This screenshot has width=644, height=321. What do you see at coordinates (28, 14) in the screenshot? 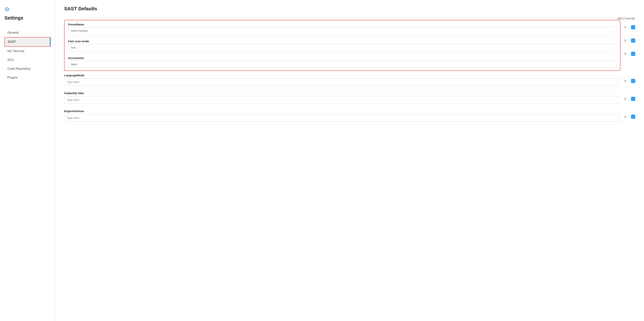
I see `sidebar-header: ⚙ Settings` at bounding box center [28, 14].